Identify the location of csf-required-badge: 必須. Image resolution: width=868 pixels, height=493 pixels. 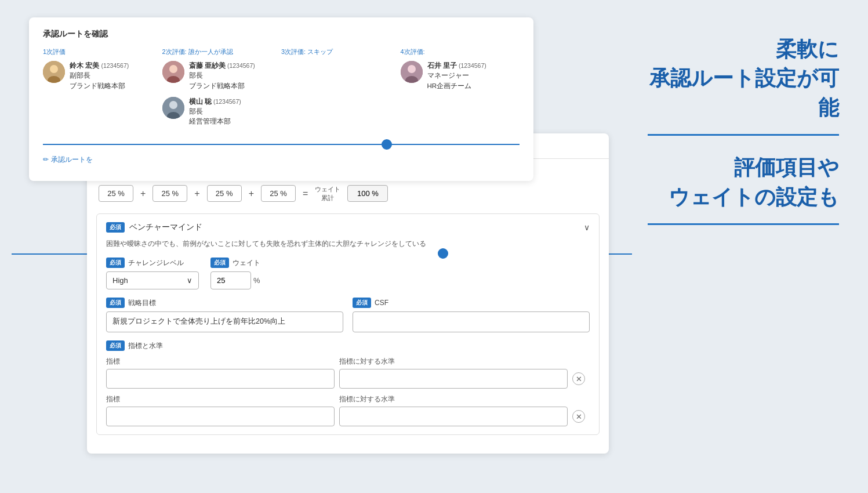
(362, 303).